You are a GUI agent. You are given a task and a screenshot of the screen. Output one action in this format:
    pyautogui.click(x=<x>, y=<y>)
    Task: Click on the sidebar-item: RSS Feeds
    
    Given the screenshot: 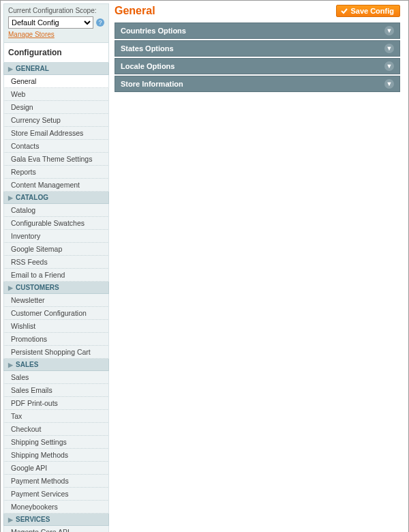 What is the action you would take?
    pyautogui.click(x=56, y=262)
    